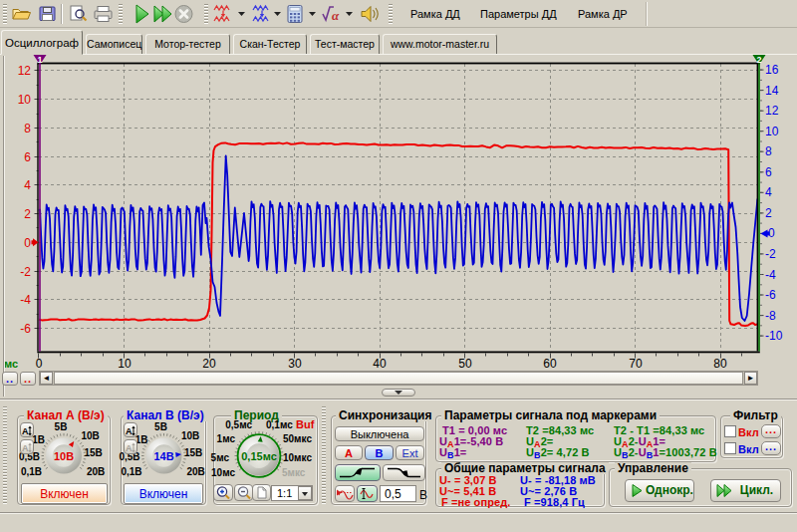  I want to click on svg-text: 20, so click(209, 364).